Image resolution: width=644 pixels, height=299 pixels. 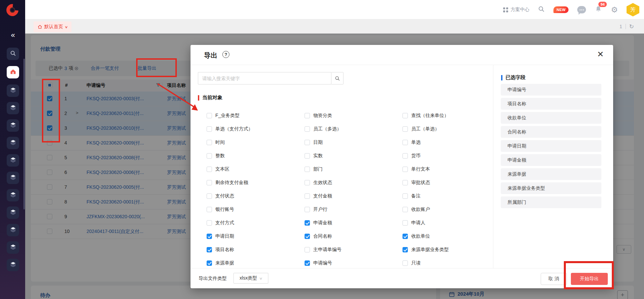 I want to click on export-field-option: F_业务类型, so click(x=256, y=116).